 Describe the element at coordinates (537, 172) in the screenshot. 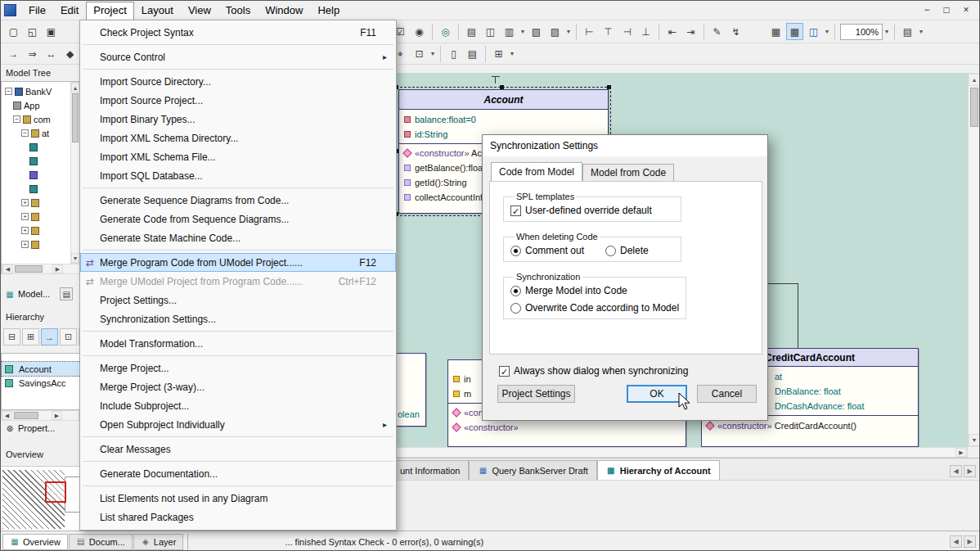

I see `tab-code-from-model: Code from Model` at that location.